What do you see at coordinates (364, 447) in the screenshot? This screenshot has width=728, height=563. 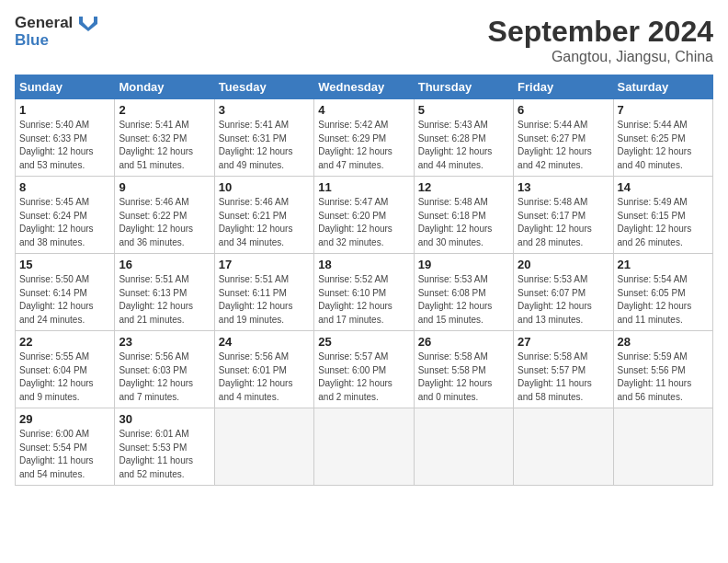 I see `calendar-week-5: 29Sunrise: 6:00 AM Sunset: 5:54 PM Dayli…` at bounding box center [364, 447].